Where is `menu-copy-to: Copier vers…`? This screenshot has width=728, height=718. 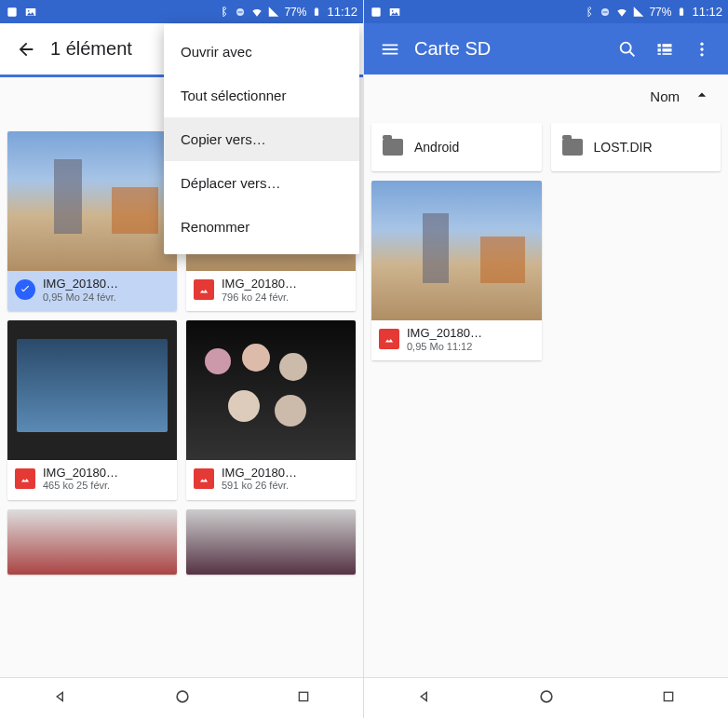
menu-copy-to: Copier vers… is located at coordinates (262, 140).